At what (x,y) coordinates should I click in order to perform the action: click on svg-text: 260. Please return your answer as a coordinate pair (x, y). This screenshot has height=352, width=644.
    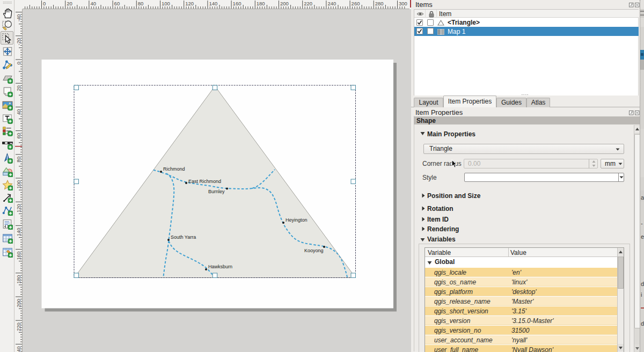
    Looking at the image, I should click on (356, 3).